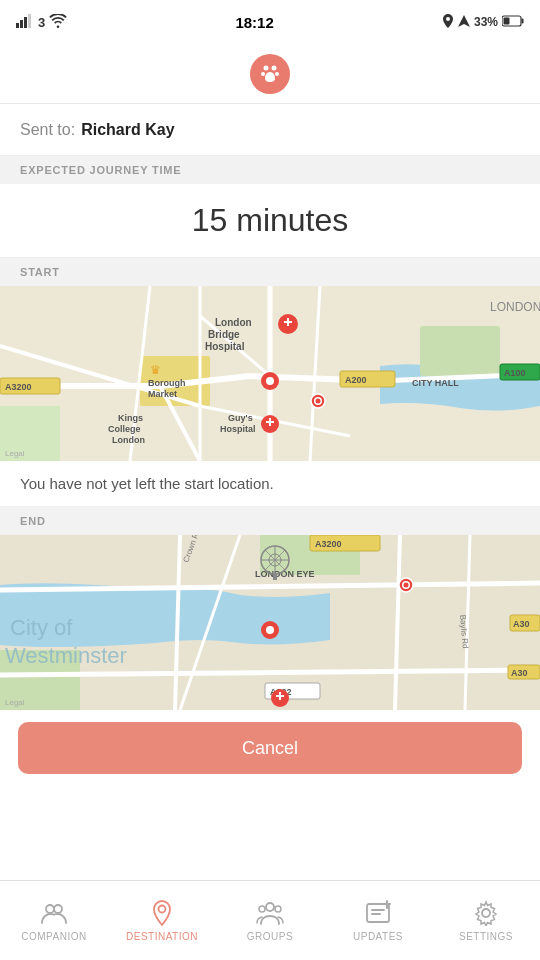 Image resolution: width=540 pixels, height=960 pixels. I want to click on svg-text: Market, so click(162, 394).